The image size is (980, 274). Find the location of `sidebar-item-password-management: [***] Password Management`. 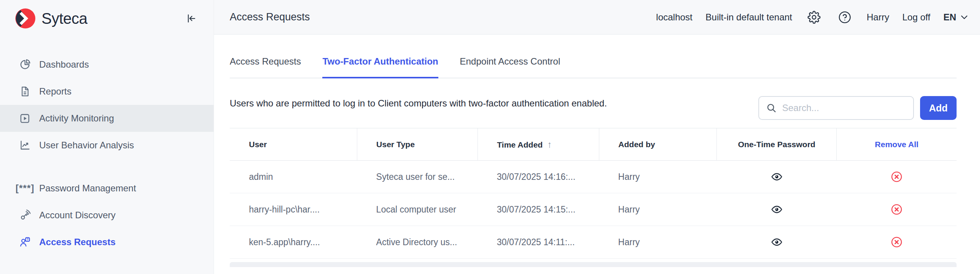

sidebar-item-password-management: [***] Password Management is located at coordinates (107, 188).